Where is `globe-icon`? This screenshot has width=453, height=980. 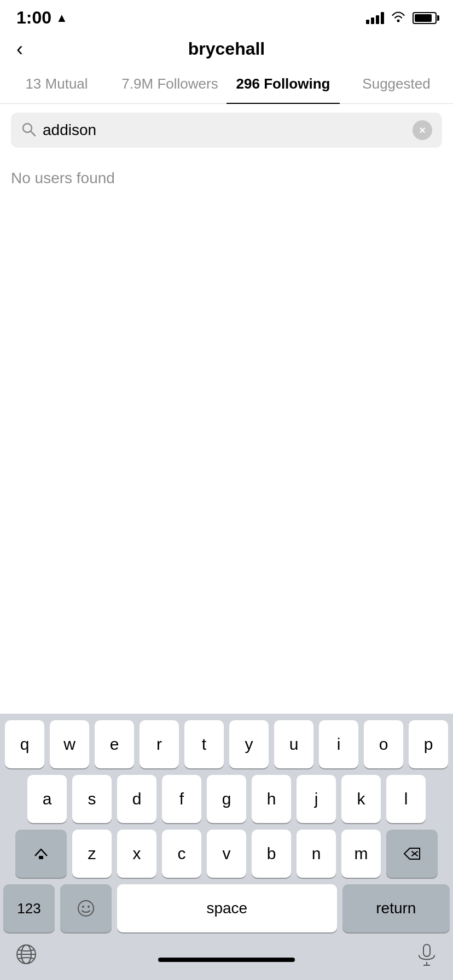
globe-icon is located at coordinates (26, 957).